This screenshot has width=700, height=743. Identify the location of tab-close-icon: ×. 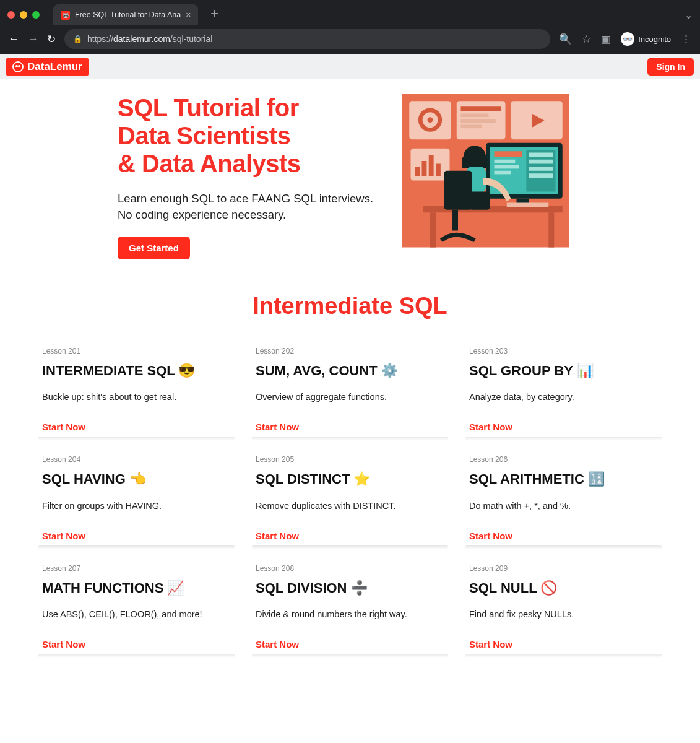
(188, 15).